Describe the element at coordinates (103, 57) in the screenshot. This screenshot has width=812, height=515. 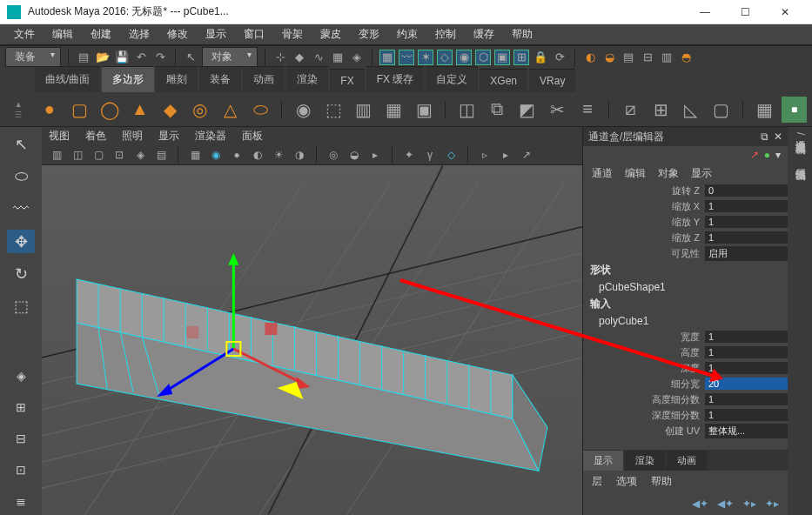
I see `open-scene-icon: 📂` at that location.